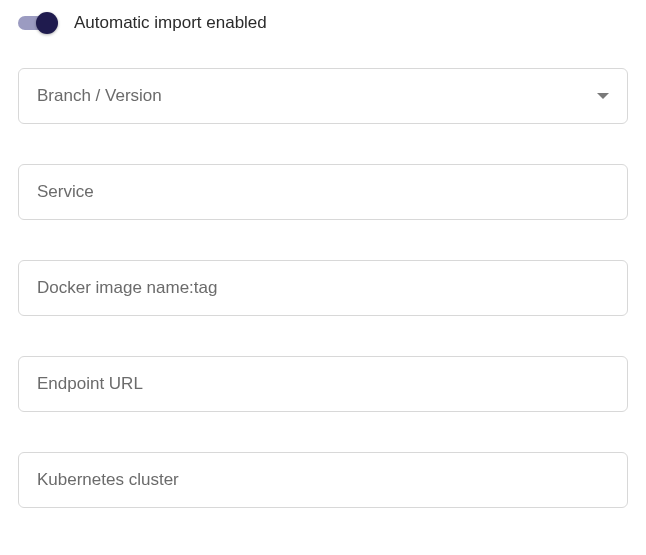  I want to click on auto-import-toggle-row: Automatic import enabled, so click(323, 23).